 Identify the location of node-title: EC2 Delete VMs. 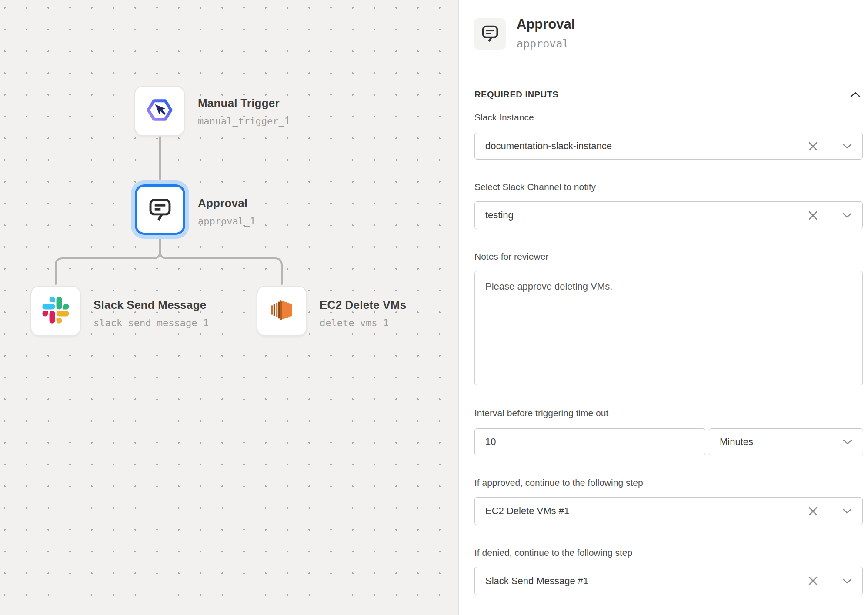
(363, 305).